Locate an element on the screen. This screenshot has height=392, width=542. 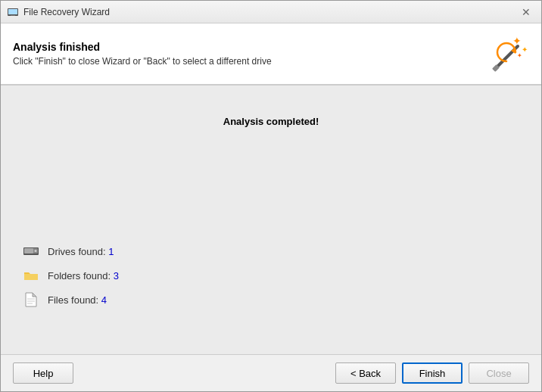
drive-icon is located at coordinates (31, 251).